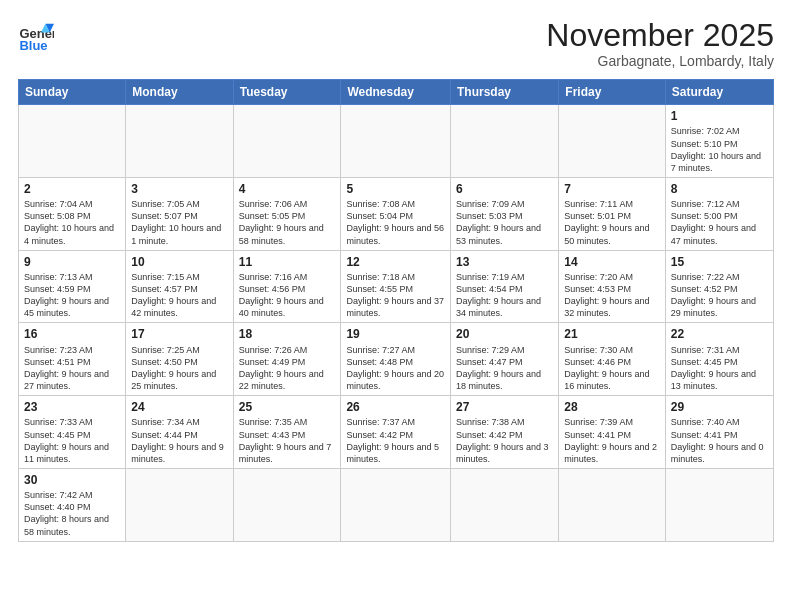 The width and height of the screenshot is (792, 612). I want to click on calendar-cell: 1Sunrise: 7:02 AM Sunset: 5:10 PM Daylig…, so click(719, 142).